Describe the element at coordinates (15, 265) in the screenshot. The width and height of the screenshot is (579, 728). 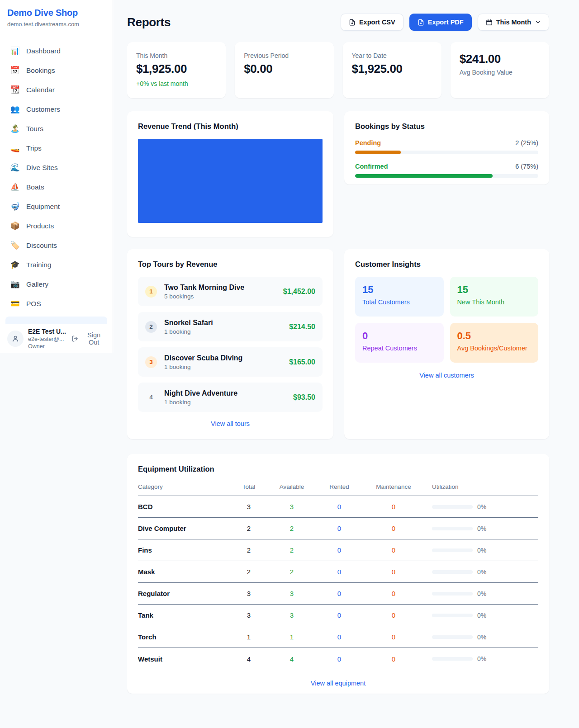
I see `training-icon: 🎓` at that location.